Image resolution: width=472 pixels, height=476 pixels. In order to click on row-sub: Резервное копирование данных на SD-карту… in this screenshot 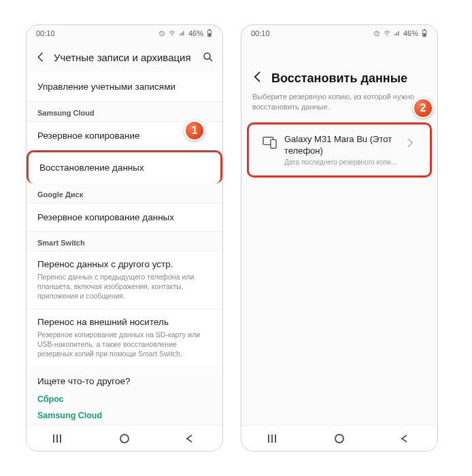, I will do `click(124, 344)`.